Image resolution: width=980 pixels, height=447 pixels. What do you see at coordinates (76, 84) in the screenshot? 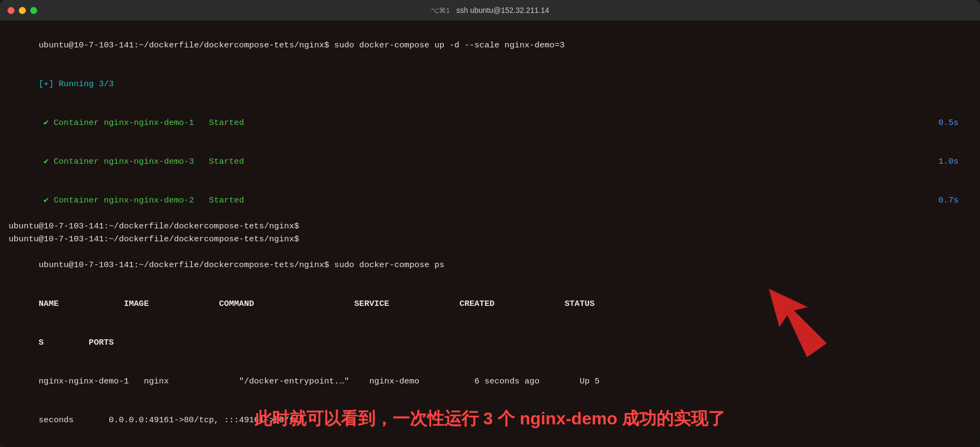
I see `running-label: [+] Running 3/3` at bounding box center [76, 84].